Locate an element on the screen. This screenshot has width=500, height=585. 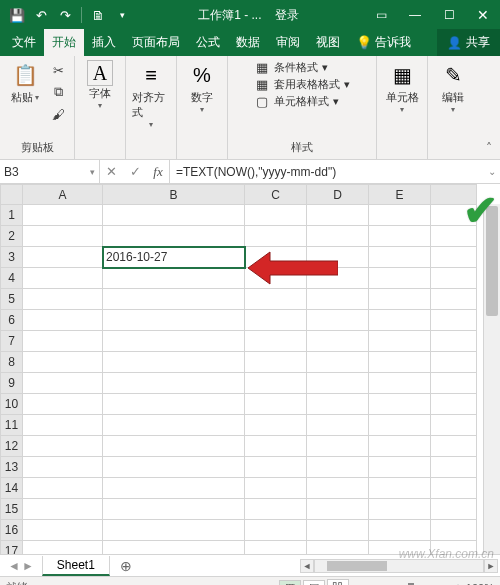
row-header: 5 is located at coordinates (12, 300).